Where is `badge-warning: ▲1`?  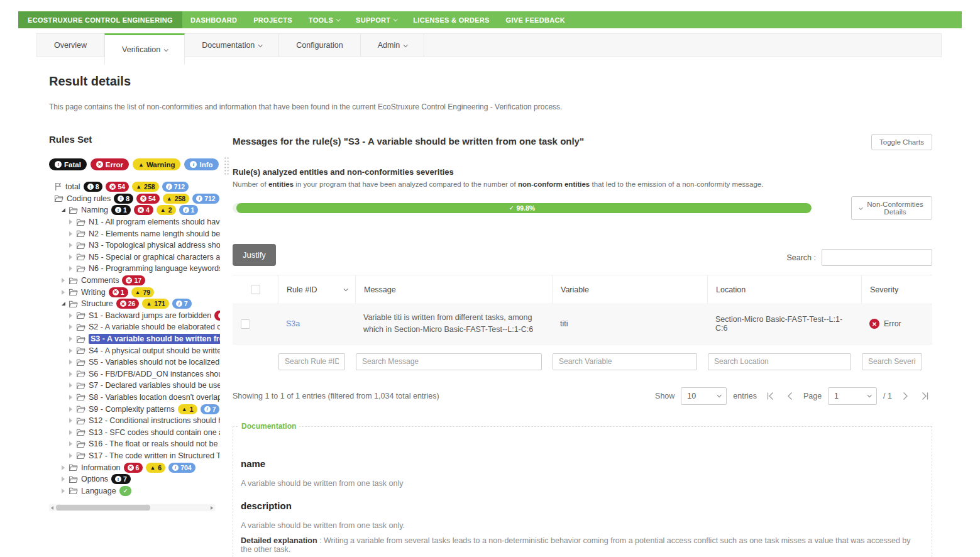 badge-warning: ▲1 is located at coordinates (187, 409).